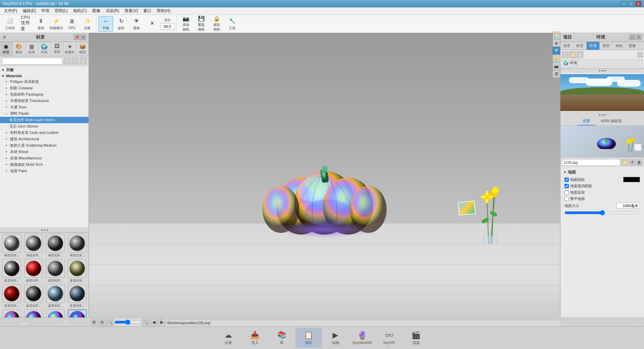 This screenshot has width=644, height=349. Describe the element at coordinates (44, 82) in the screenshot. I see `tree-item-polligon: + Polligon 高清材质` at that location.